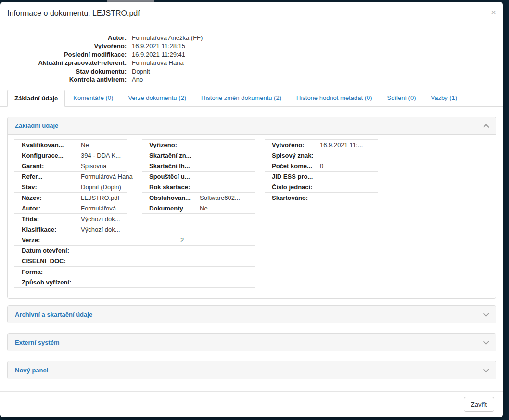  Describe the element at coordinates (64, 62) in the screenshot. I see `summary-label: Aktuální zpracovatel-referent:` at that location.